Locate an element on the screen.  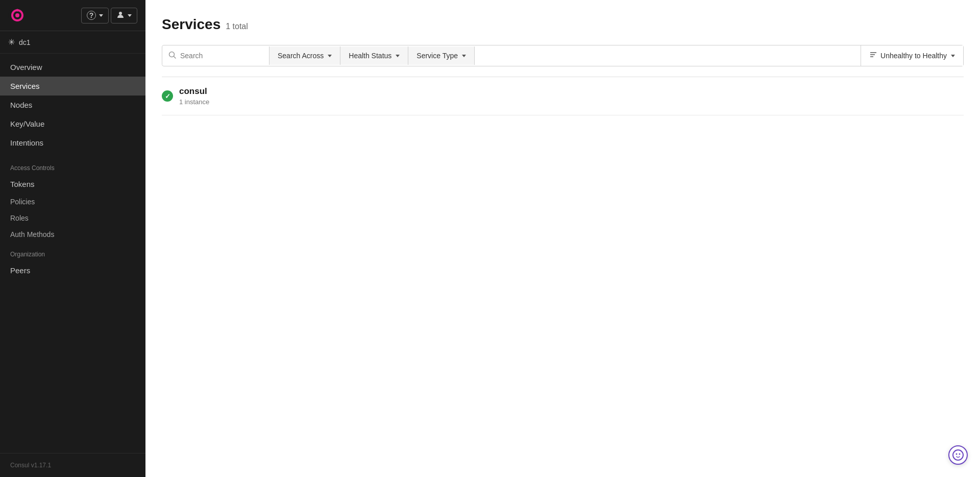
peers-label: Peers is located at coordinates (20, 271).